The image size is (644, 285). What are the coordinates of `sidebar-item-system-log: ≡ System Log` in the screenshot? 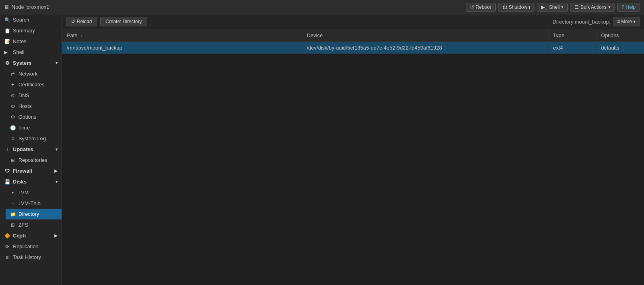 It's located at (34, 138).